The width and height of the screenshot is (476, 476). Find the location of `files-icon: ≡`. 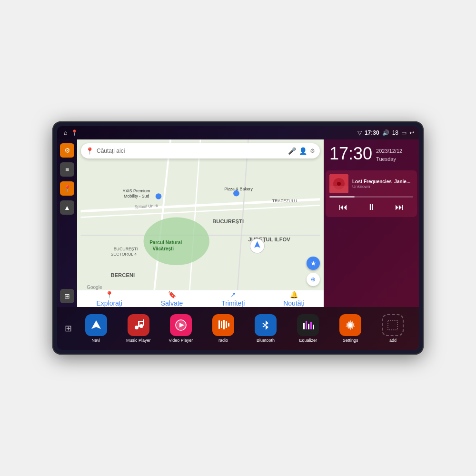

files-icon: ≡ is located at coordinates (67, 169).